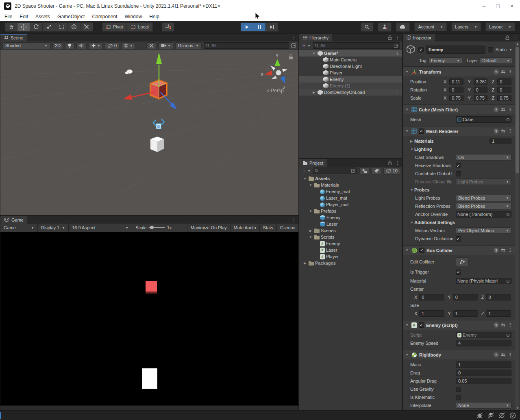 The width and height of the screenshot is (520, 420). What do you see at coordinates (459, 325) in the screenshot?
I see `enemy-script-header: ▼ ✓ Enemy (Script) ? ⋮` at bounding box center [459, 325].